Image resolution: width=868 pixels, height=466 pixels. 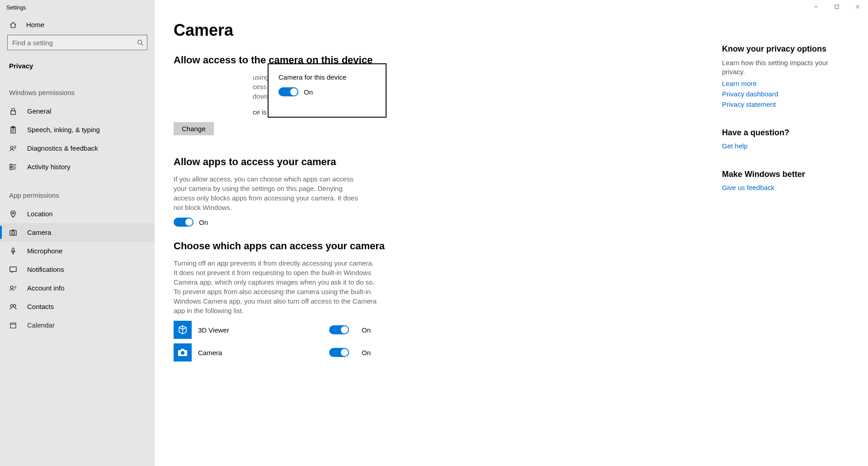 I want to click on window-title: Settings, so click(x=77, y=7).